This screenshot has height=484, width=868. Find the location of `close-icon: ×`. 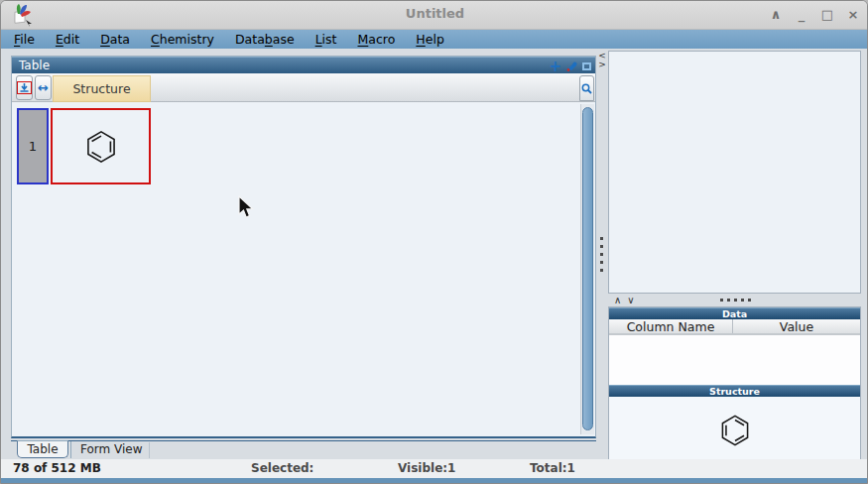

close-icon: × is located at coordinates (853, 15).